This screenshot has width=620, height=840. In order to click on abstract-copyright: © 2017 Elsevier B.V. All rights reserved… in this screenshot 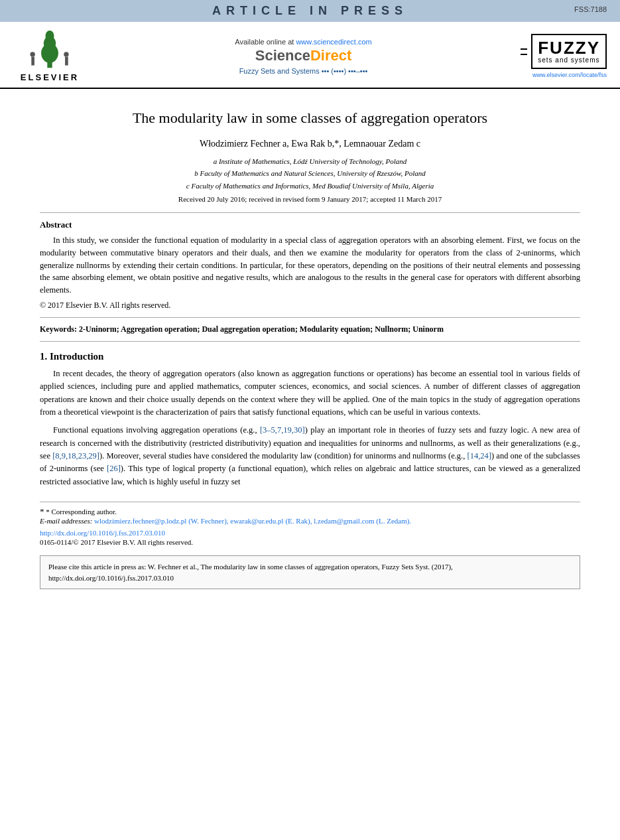, I will do `click(310, 305)`.